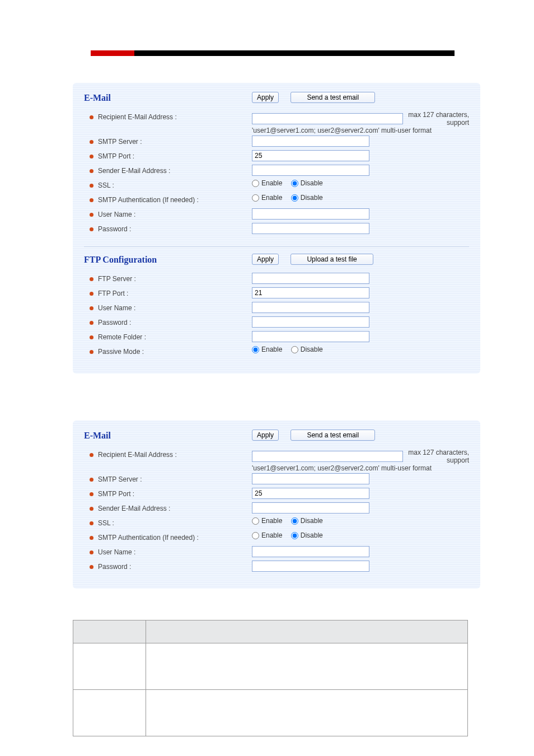  What do you see at coordinates (255, 535) in the screenshot?
I see `auth2-enable-radio` at bounding box center [255, 535].